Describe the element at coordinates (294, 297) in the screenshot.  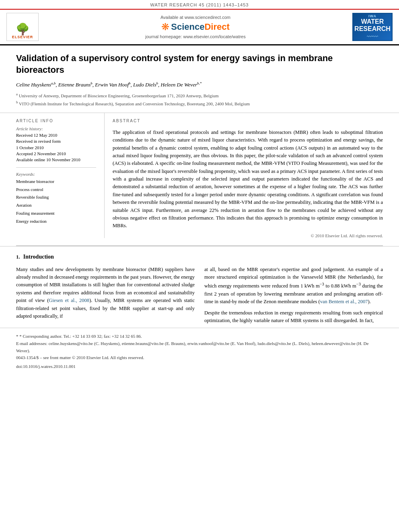
I see `intro-right-col: at all, based on the MBR operator's expe…` at that location.